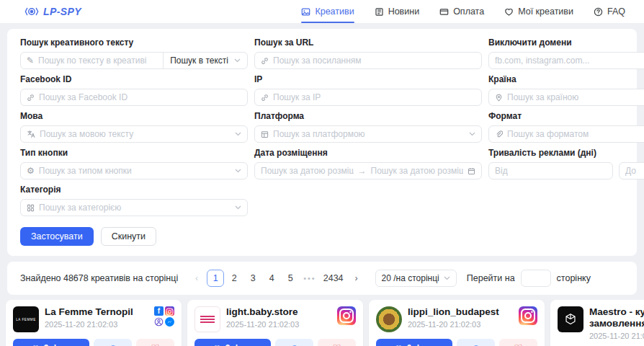  Describe the element at coordinates (418, 171) in the screenshot. I see `date-to-input` at that location.